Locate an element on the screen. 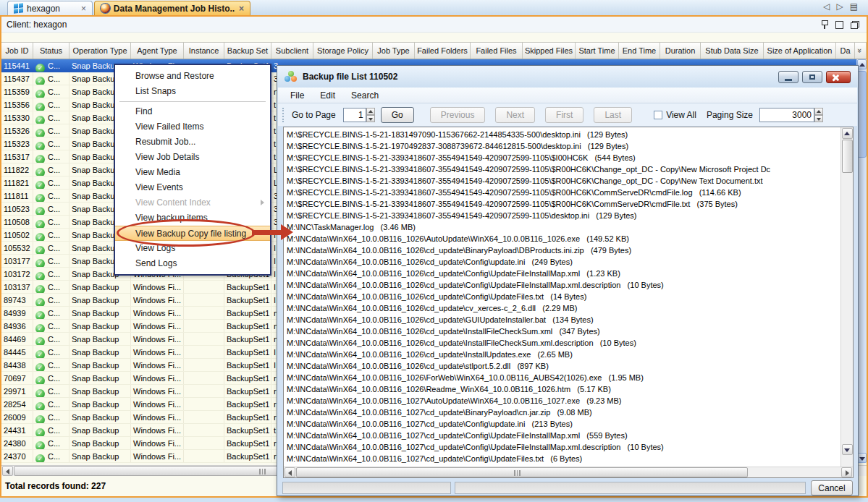 This screenshot has height=502, width=868. file-list-hscroll-thumb is located at coordinates (522, 472).